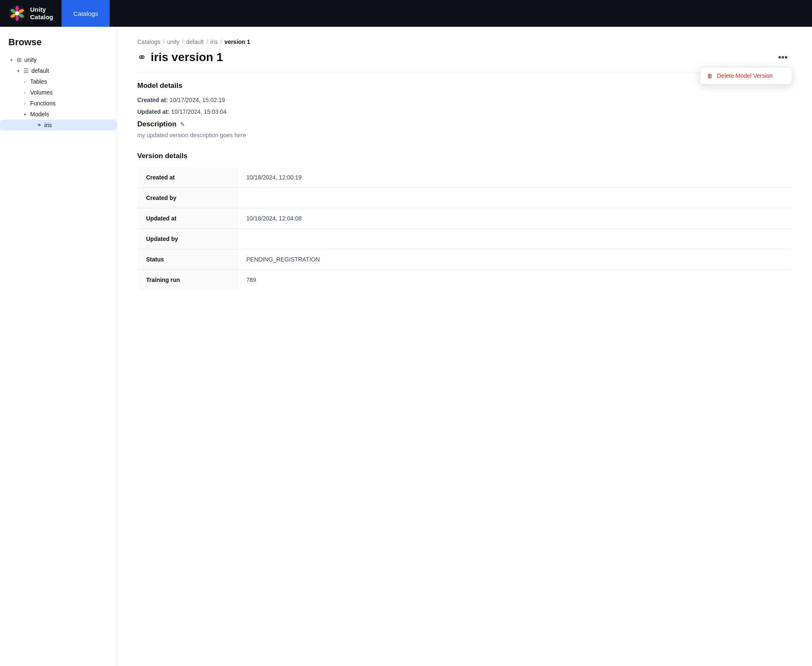 The height and width of the screenshot is (666, 812). What do you see at coordinates (59, 71) in the screenshot?
I see `sidebar-item-default: ▾ ☰ default` at bounding box center [59, 71].